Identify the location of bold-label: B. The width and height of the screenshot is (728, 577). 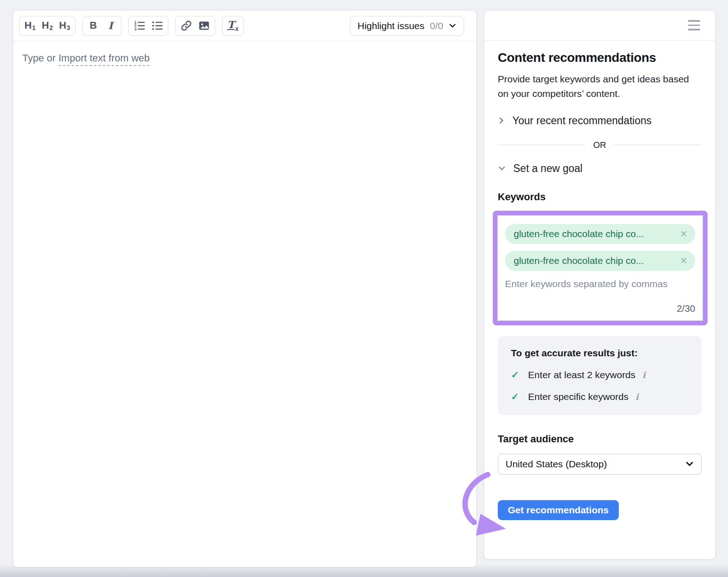
(93, 25).